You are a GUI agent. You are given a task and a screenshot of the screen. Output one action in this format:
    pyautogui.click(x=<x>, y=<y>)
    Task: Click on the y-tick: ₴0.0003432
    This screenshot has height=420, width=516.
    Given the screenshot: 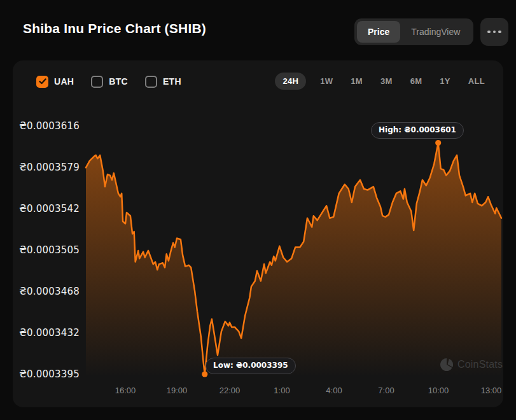 What is the action you would take?
    pyautogui.click(x=50, y=333)
    